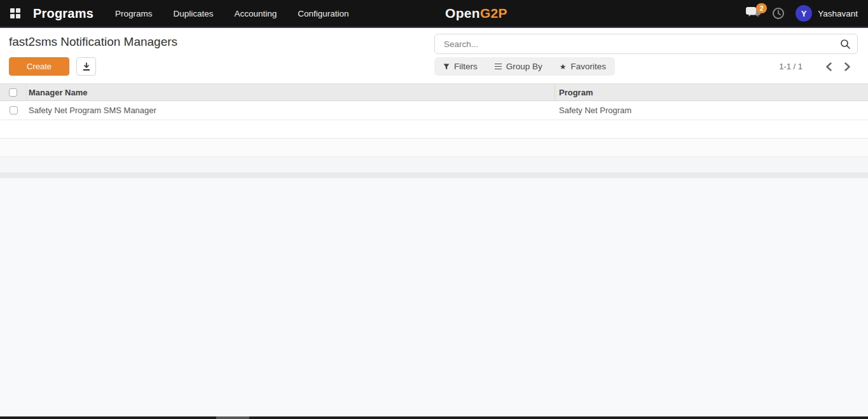 The image size is (868, 419). What do you see at coordinates (39, 66) in the screenshot?
I see `create-button: Create` at bounding box center [39, 66].